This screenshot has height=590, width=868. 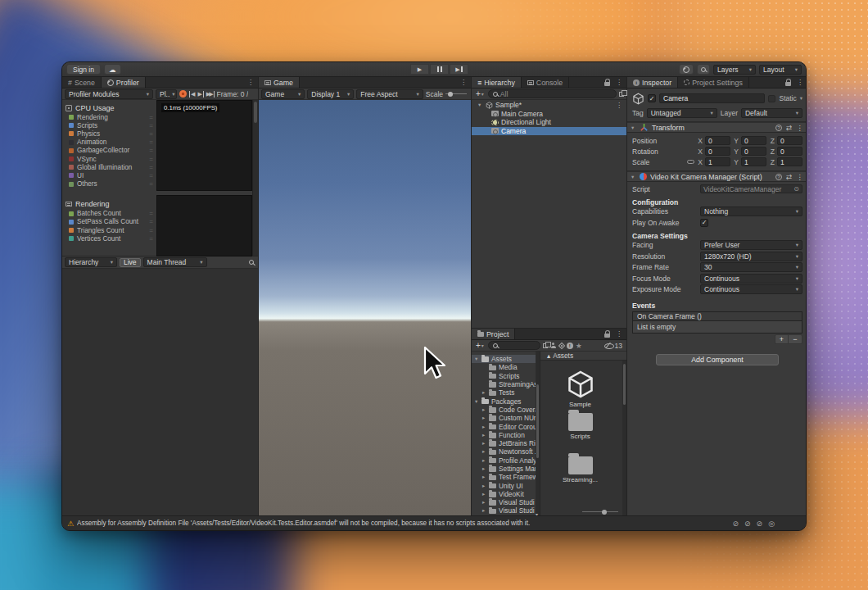 What do you see at coordinates (110, 214) in the screenshot?
I see `rendering-legend-item: Batches Count =` at bounding box center [110, 214].